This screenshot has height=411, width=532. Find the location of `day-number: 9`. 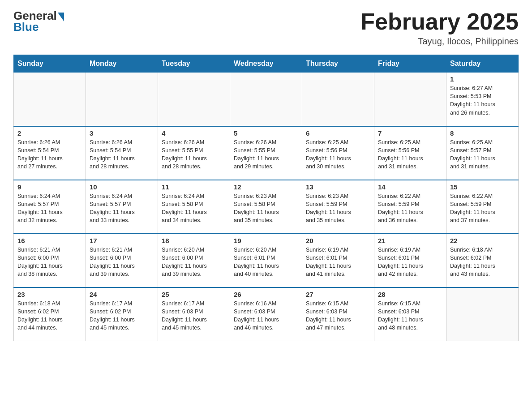

day-number: 9 is located at coordinates (50, 187).